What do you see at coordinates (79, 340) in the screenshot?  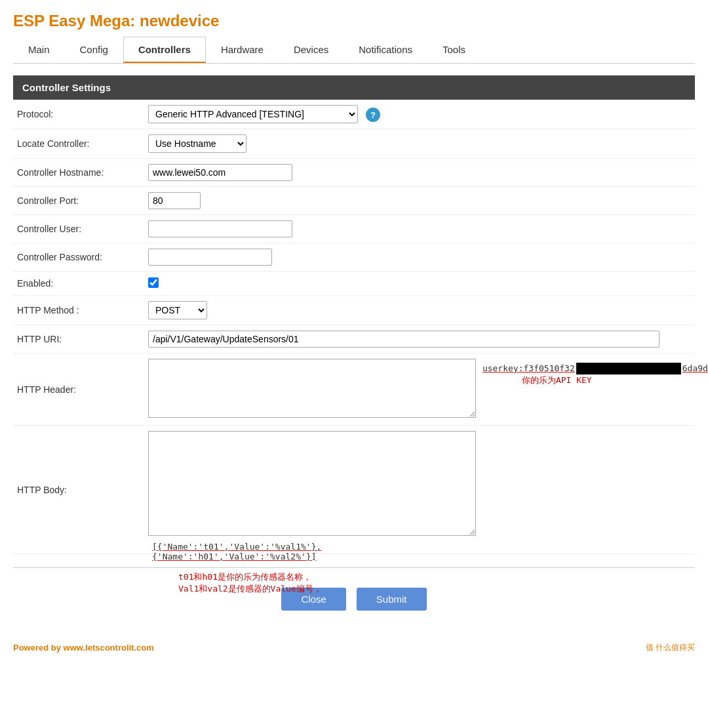 I see `http-uri-label: HTTP URI:` at bounding box center [79, 340].